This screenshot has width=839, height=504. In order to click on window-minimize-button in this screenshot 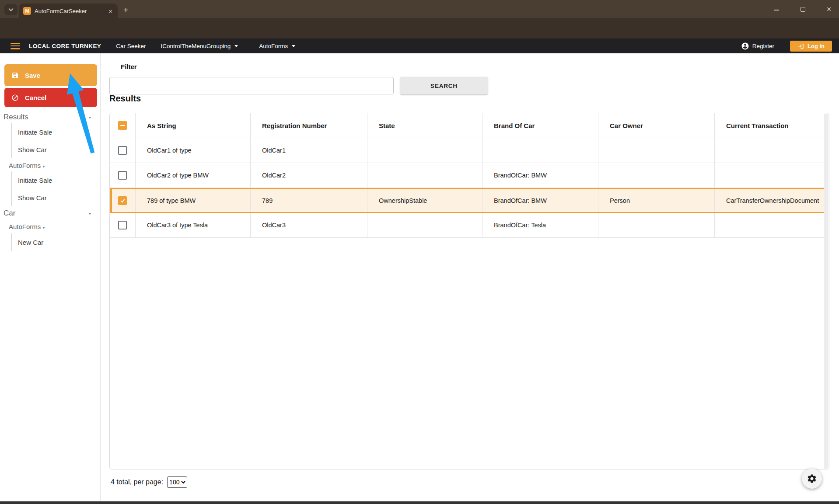, I will do `click(776, 10)`.